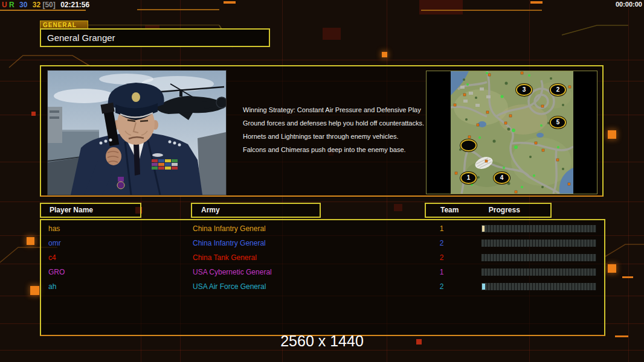  What do you see at coordinates (333, 133) in the screenshot?
I see `strategy-text: Winning Strategy: Constant Air Pressure …` at bounding box center [333, 133].